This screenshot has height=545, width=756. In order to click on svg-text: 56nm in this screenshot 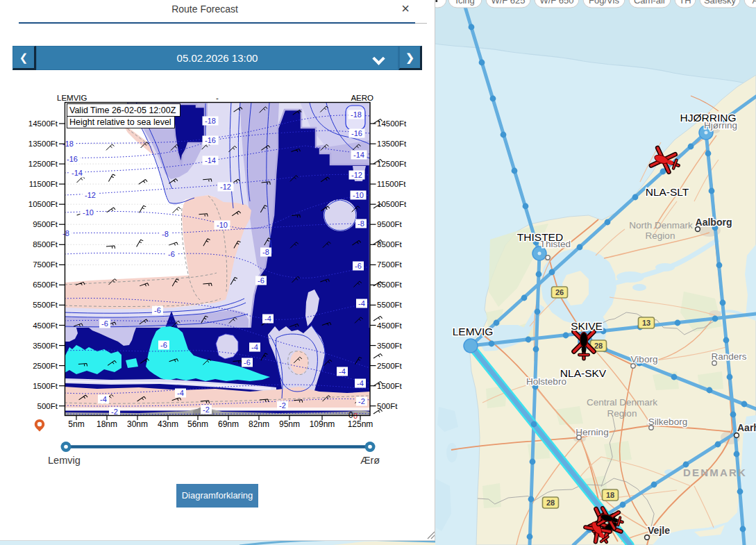, I will do `click(198, 424)`.